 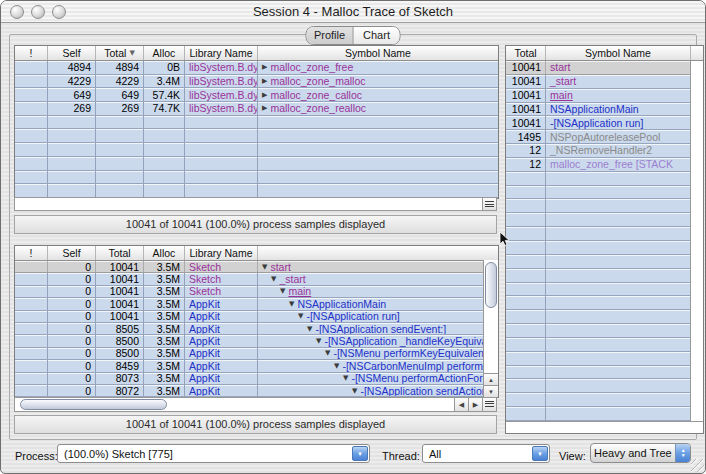 I want to click on table-row: 10041main, so click(x=598, y=96).